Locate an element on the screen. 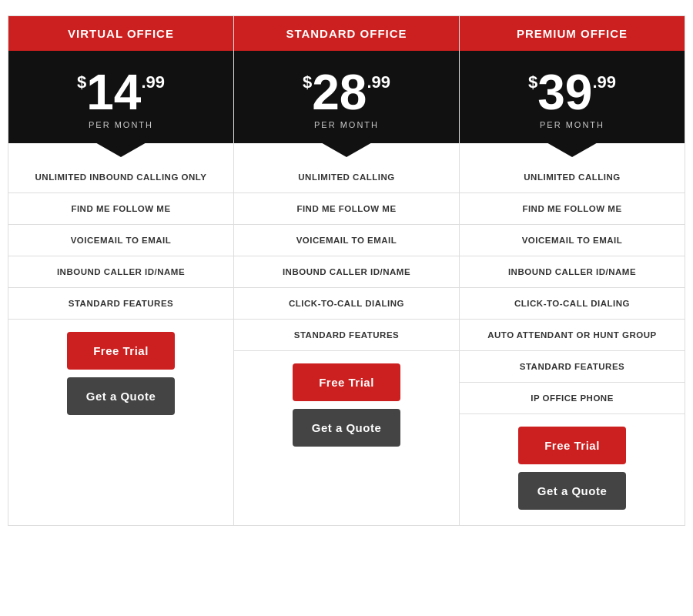 This screenshot has height=616, width=693. price-section-premium-office: $39.99PER MONTH is located at coordinates (572, 97).